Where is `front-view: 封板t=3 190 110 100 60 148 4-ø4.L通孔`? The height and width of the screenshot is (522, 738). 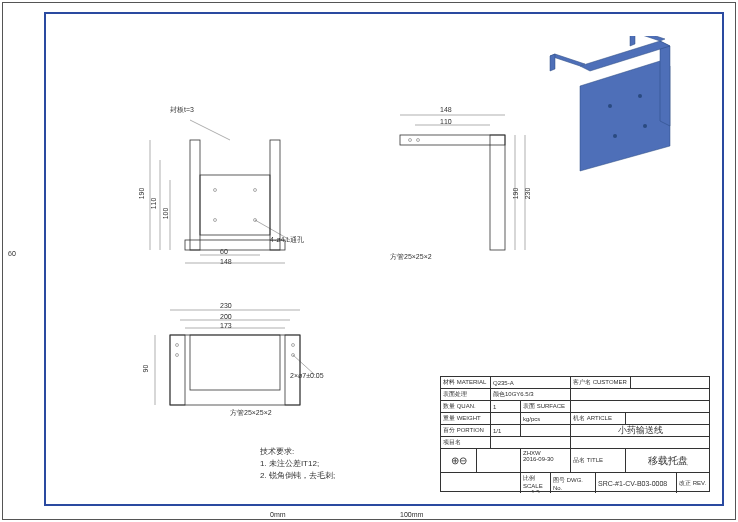
front-view: 封板t=3 190 110 100 60 148 4-ø4.L通孔 is located at coordinates (220, 185).